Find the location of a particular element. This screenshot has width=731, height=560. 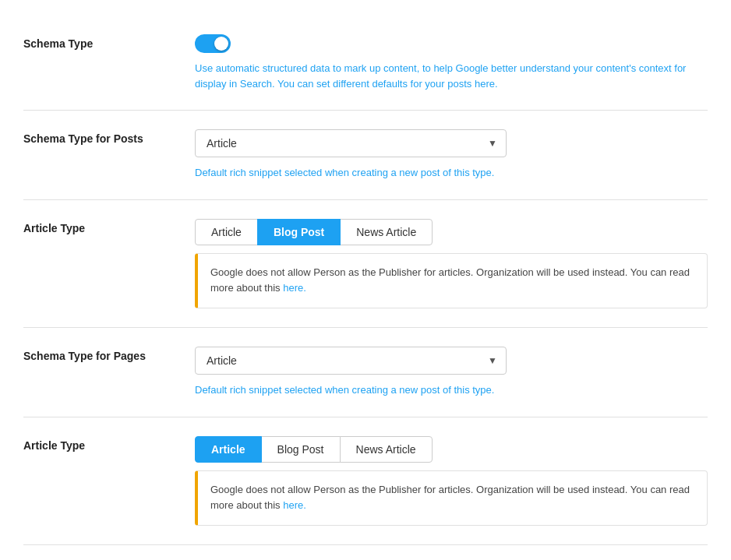

article-type-pages-content: Article Blog Post News Article Google do… is located at coordinates (451, 481).